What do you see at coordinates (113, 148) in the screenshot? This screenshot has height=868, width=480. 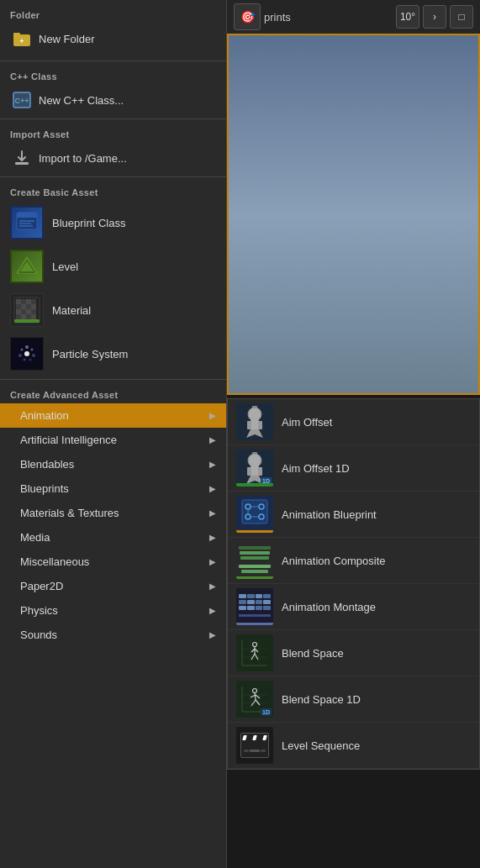 I see `import-section: Import Asset Import to /Game...` at bounding box center [113, 148].